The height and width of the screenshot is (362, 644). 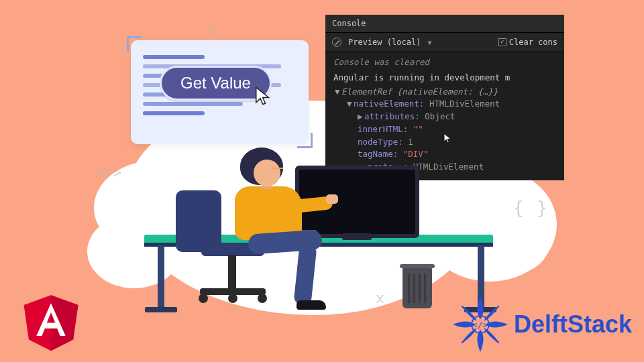 What do you see at coordinates (109, 172) in the screenshot?
I see `deco-tag: </>` at bounding box center [109, 172].